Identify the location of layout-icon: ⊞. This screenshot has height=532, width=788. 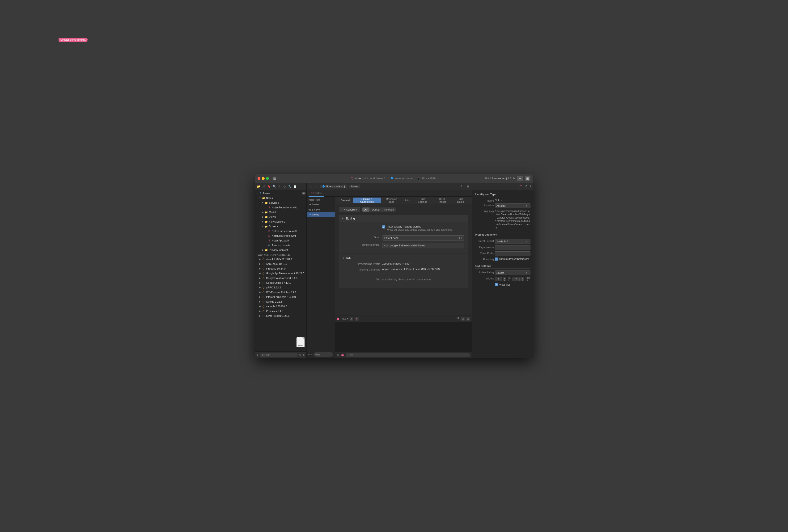
(468, 186).